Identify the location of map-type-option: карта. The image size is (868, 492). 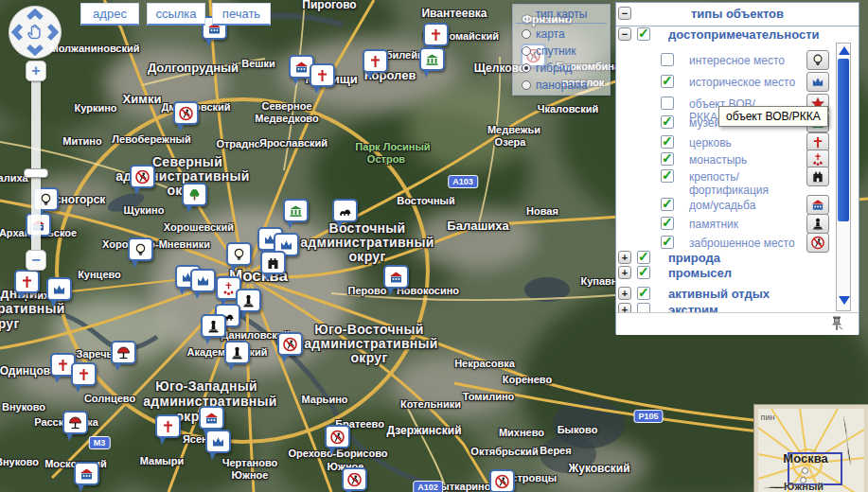
(566, 34).